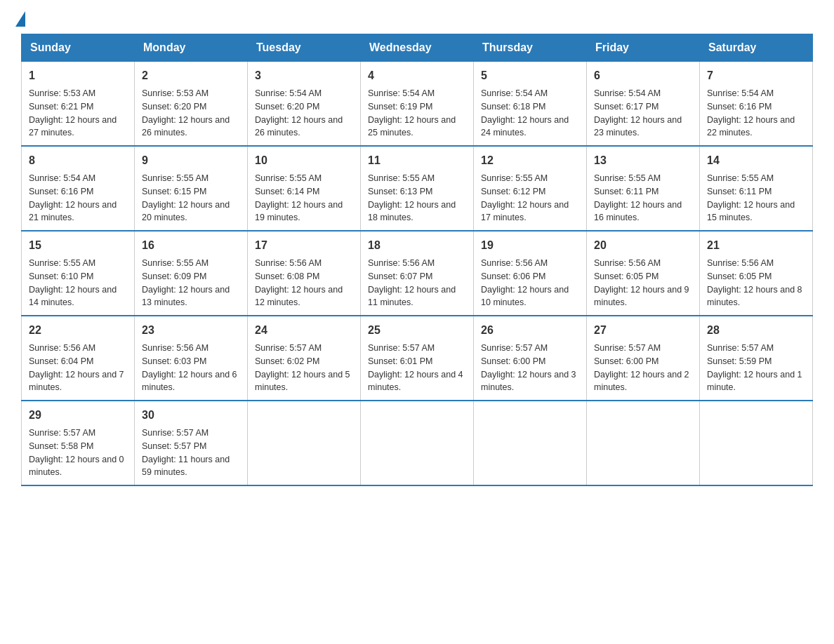 Image resolution: width=834 pixels, height=644 pixels. I want to click on day-info: Sunrise: 5:54 AMSunset: 6:20 PMDaylight:…, so click(304, 114).